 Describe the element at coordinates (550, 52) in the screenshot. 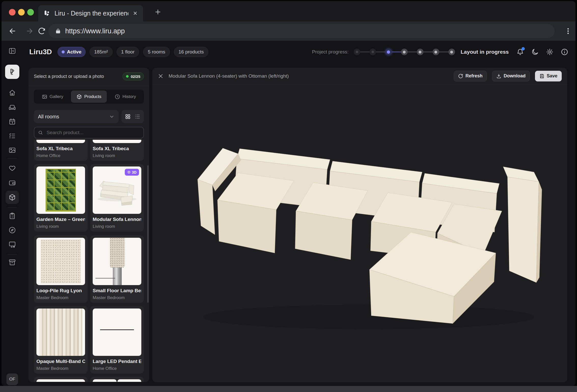

I see `settings-gear-icon` at that location.